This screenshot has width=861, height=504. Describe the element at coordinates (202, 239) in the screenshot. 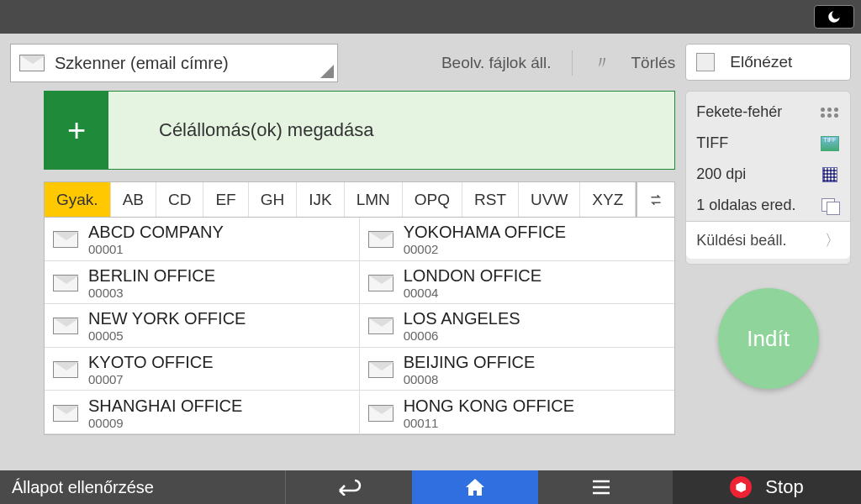

I see `address-item: ABCD COMPANY00001` at that location.